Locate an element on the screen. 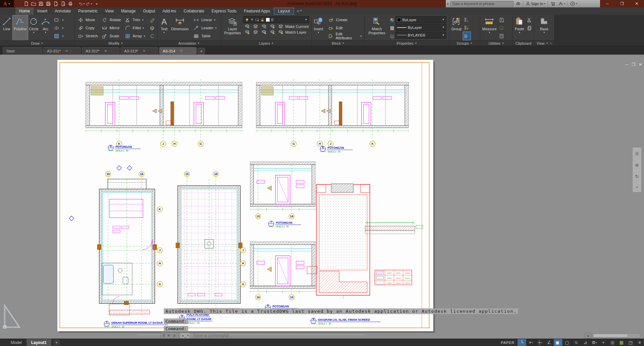  open-file-button is located at coordinates (34, 4).